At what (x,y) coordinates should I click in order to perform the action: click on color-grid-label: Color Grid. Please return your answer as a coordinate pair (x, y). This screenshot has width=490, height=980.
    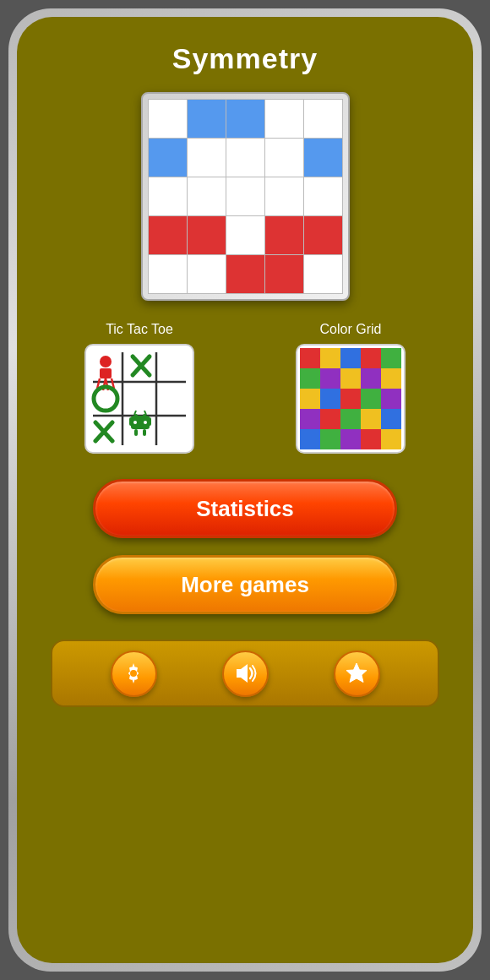
    Looking at the image, I should click on (351, 329).